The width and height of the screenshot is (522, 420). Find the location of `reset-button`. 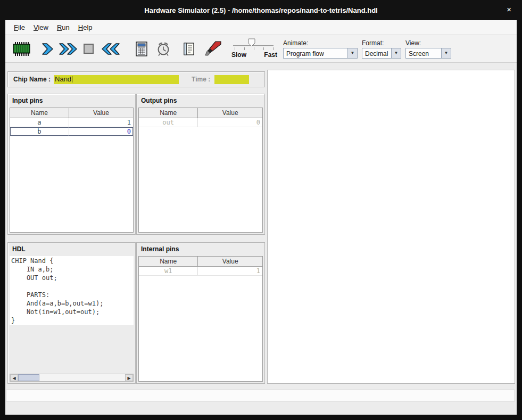

reset-button is located at coordinates (111, 49).